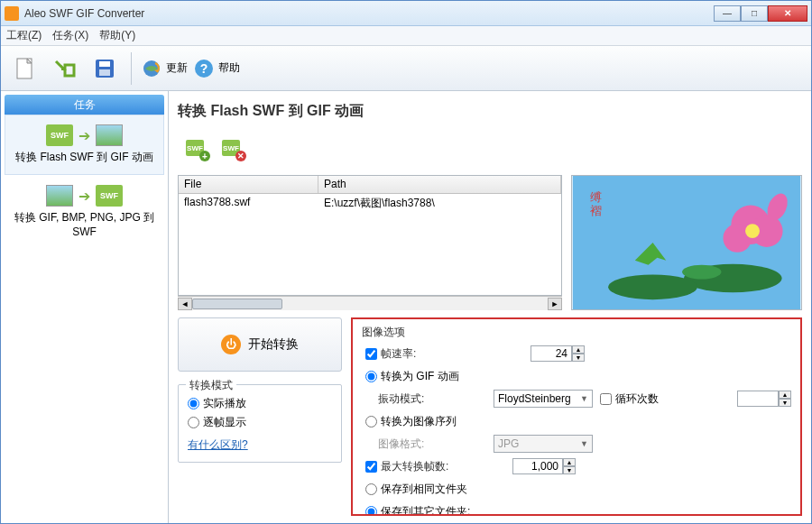 The image size is (812, 524). What do you see at coordinates (411, 422) in the screenshot?
I see `to-seq-radio: 转换为图像序列` at bounding box center [411, 422].